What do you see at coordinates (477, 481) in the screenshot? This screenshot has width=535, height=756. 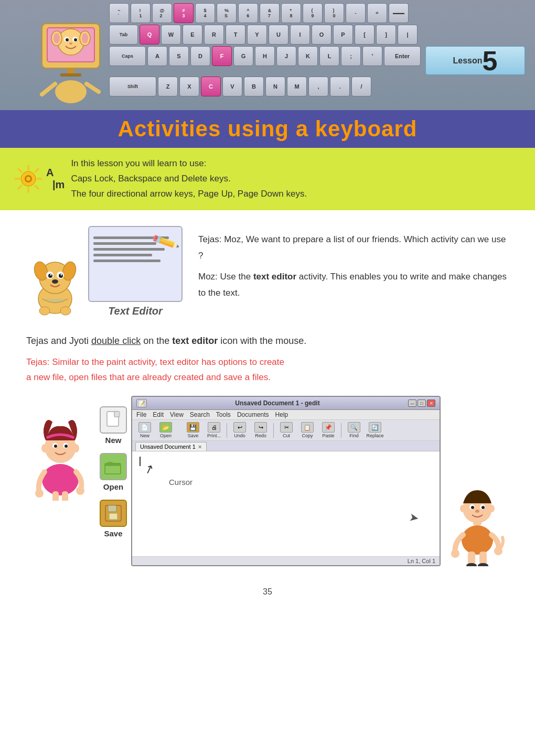 I see `boy-character-area` at bounding box center [477, 481].